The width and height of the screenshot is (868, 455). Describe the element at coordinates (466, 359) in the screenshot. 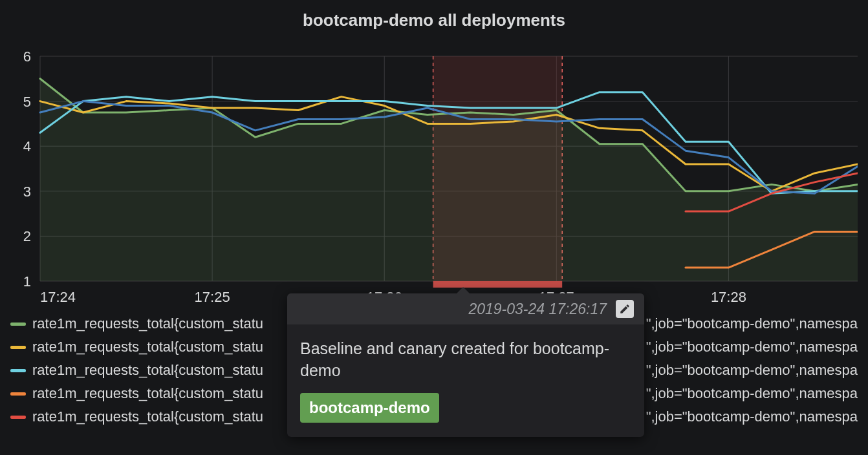

I see `tooltip-message: Baseline and canary created for bootcamp…` at that location.